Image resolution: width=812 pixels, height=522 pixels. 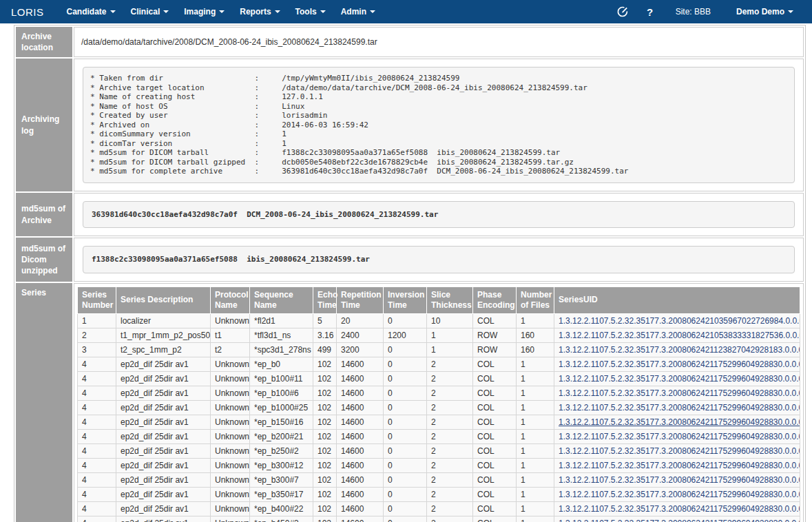 What do you see at coordinates (325, 350) in the screenshot?
I see `cell-echo-time: 499` at bounding box center [325, 350].